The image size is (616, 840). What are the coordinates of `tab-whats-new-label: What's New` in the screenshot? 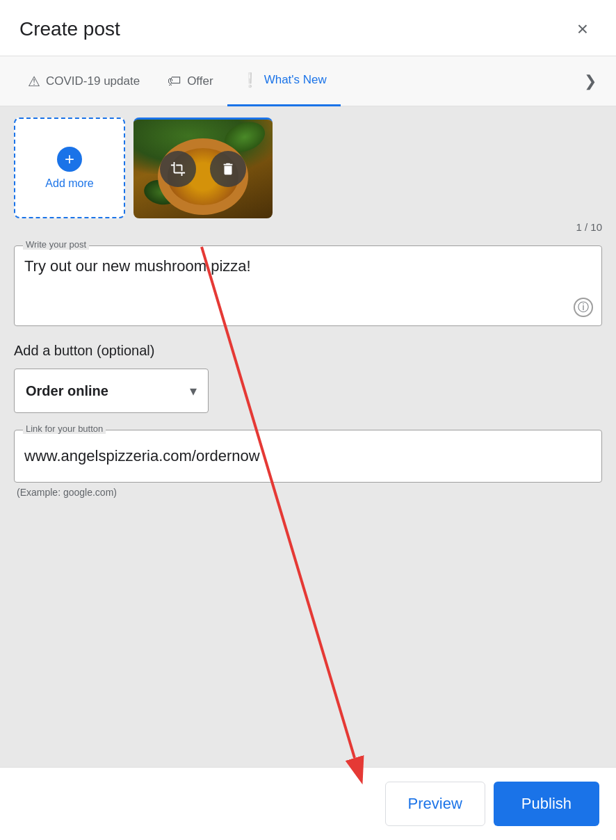 It's located at (295, 80).